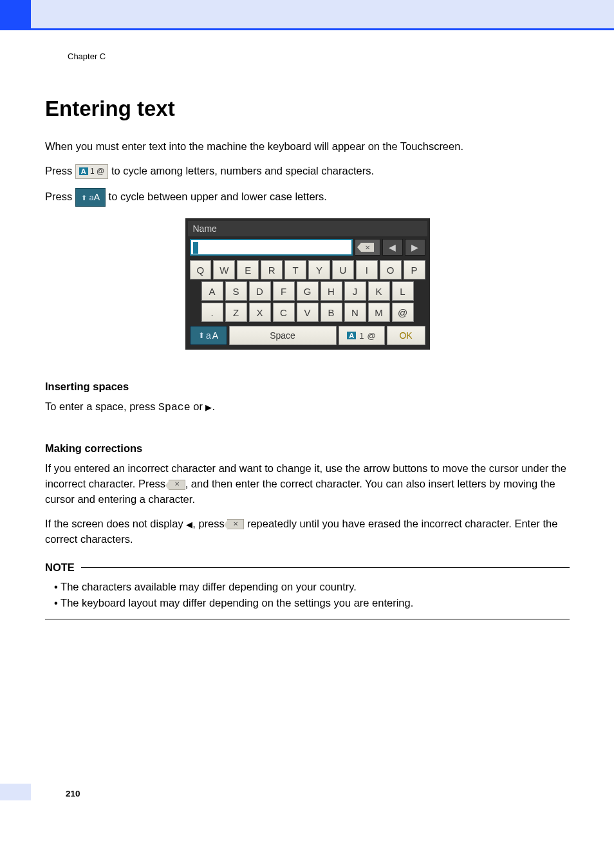  Describe the element at coordinates (308, 171) in the screenshot. I see `press-line-1: Press A 1 @ to cycle among letters, numb…` at that location.